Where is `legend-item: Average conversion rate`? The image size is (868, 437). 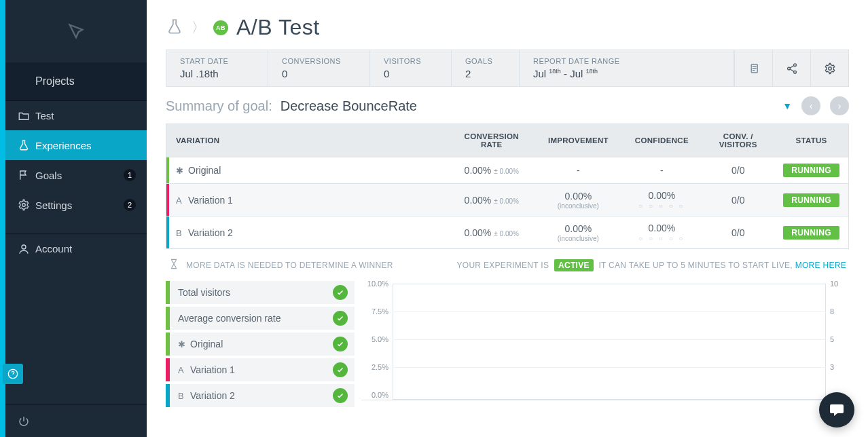 legend-item: Average conversion rate is located at coordinates (260, 318).